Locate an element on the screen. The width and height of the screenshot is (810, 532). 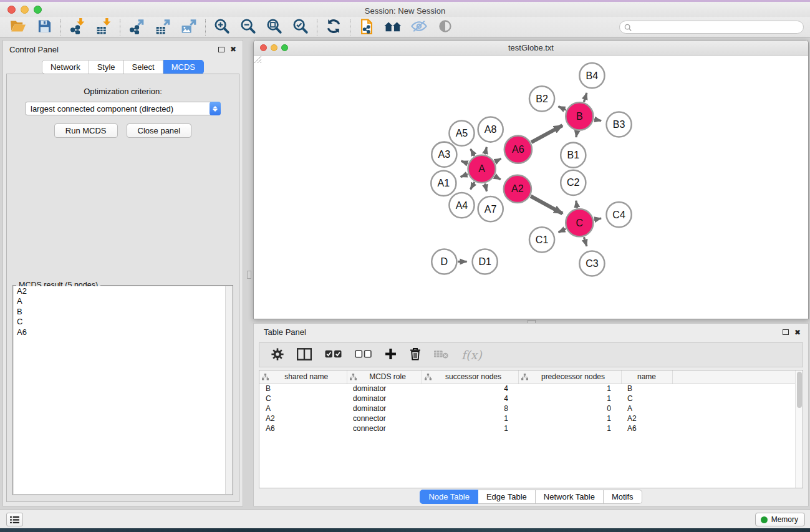
node-A1: A1 is located at coordinates (443, 183).